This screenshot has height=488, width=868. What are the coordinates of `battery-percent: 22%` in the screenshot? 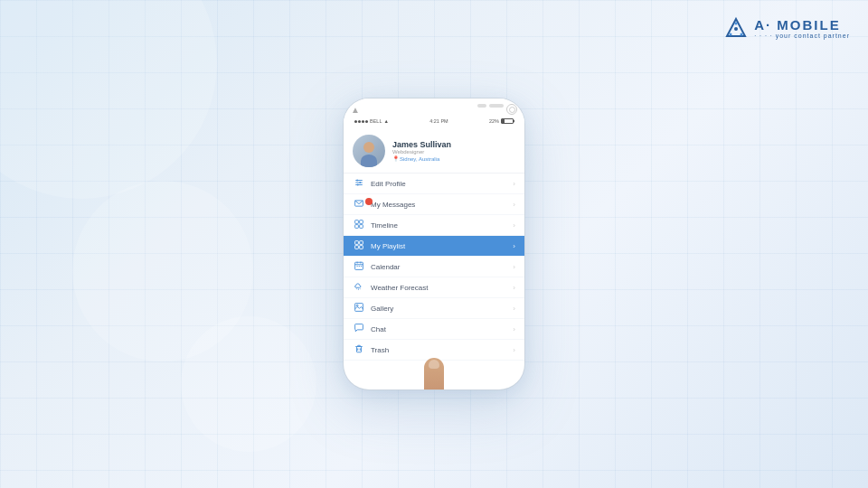 It's located at (494, 121).